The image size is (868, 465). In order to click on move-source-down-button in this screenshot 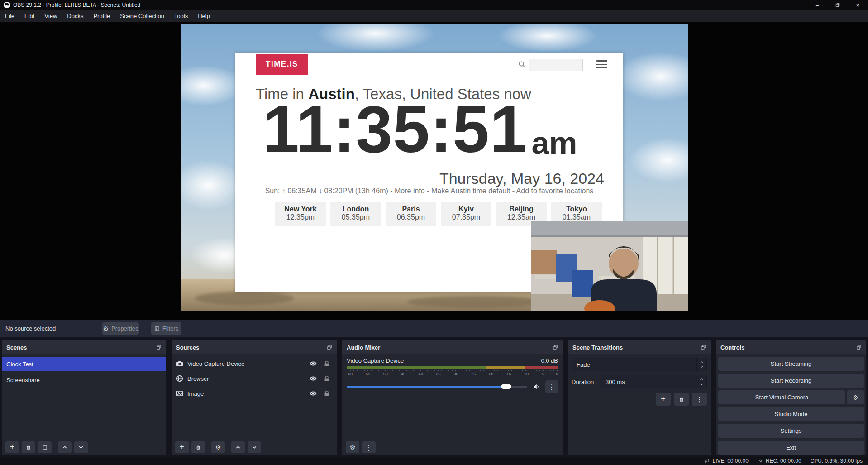, I will do `click(254, 447)`.